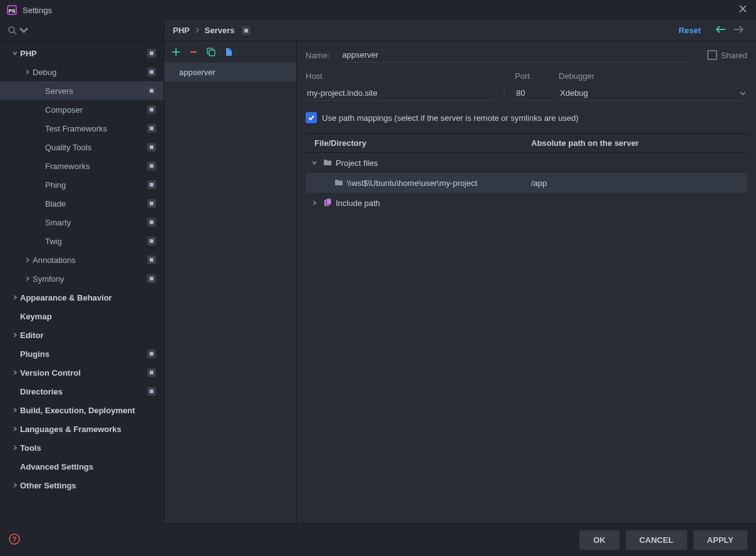 This screenshot has height=556, width=756. I want to click on sidebar-item-label: Quality Tools, so click(96, 148).